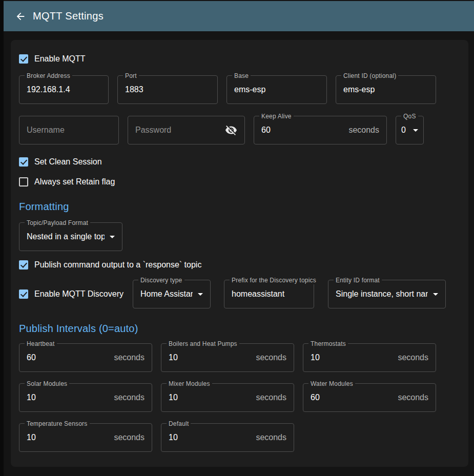 The height and width of the screenshot is (476, 474). What do you see at coordinates (24, 265) in the screenshot?
I see `publish-response-checkbox` at bounding box center [24, 265].